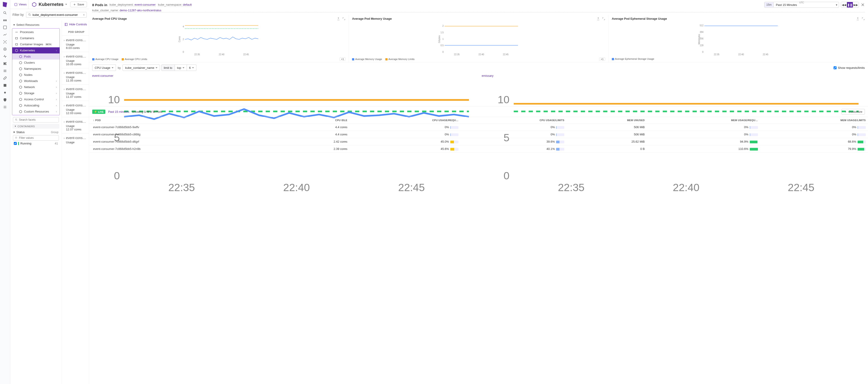 Image resolution: width=868 pixels, height=384 pixels. I want to click on sidebar-item-container-images: Container ImagesBETA, so click(36, 44).